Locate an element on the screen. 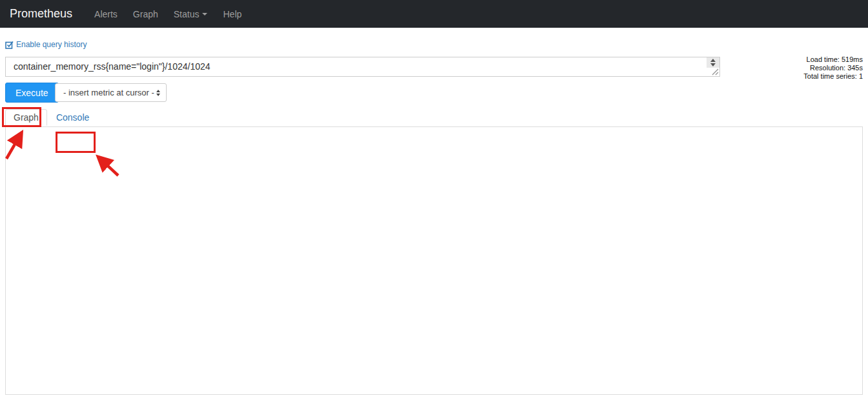  query-expression-input: container_memory_rss{name="login"}/1024/… is located at coordinates (363, 67).